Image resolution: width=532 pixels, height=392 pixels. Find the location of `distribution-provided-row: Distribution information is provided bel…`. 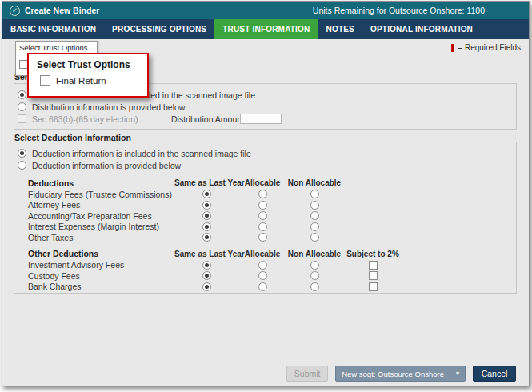

distribution-provided-row: Distribution information is provided bel… is located at coordinates (266, 107).